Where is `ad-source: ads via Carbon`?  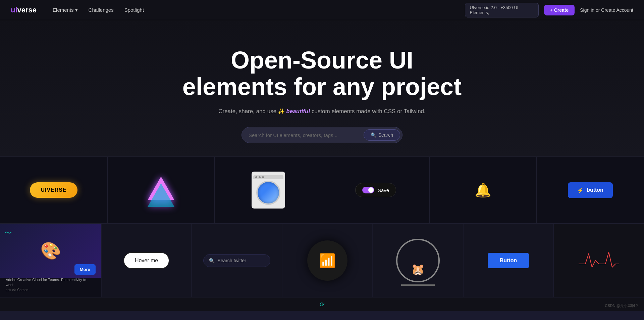 ad-source: ads via Carbon is located at coordinates (17, 290).